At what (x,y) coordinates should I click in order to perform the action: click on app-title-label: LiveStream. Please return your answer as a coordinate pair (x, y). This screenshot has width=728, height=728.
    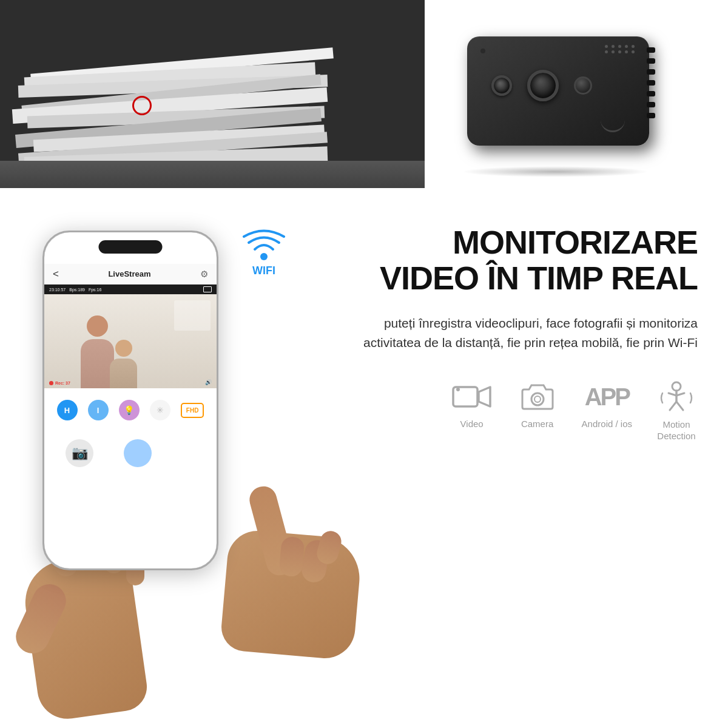
    Looking at the image, I should click on (129, 274).